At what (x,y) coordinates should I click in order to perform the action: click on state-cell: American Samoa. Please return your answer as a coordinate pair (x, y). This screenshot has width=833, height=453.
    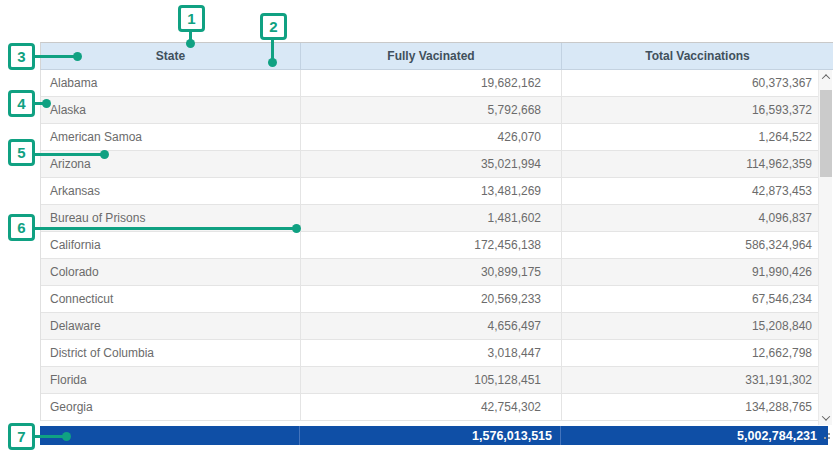
    Looking at the image, I should click on (170, 137).